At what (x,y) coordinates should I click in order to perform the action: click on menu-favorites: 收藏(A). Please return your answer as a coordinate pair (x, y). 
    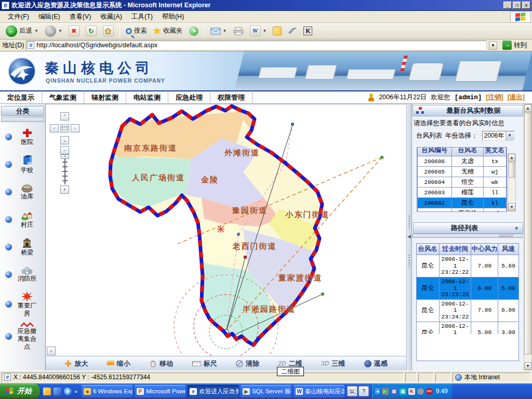
    Looking at the image, I should click on (111, 17).